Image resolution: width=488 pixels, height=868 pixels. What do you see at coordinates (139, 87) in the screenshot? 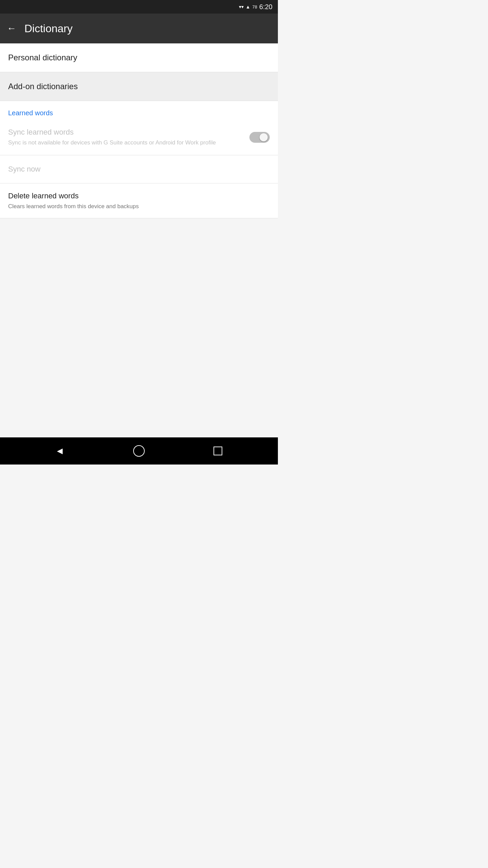
I see `add-on-dictionaries-item: Add-on dictionaries` at bounding box center [139, 87].